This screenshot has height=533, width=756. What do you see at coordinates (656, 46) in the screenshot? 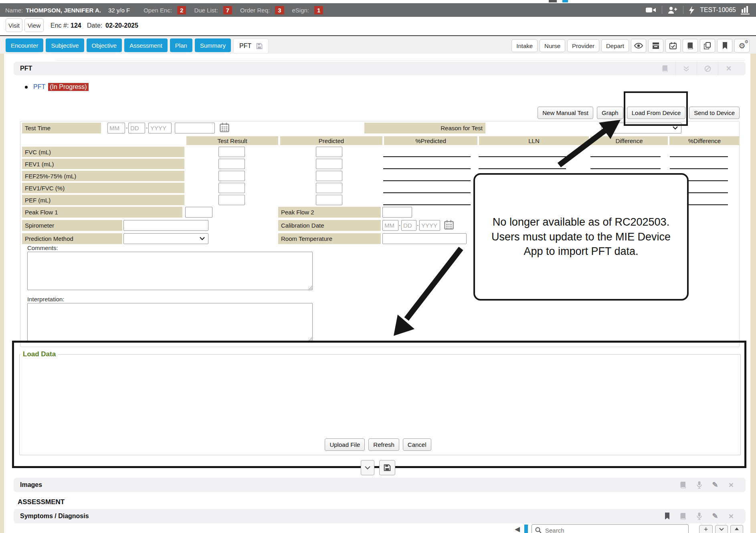
I see `archive-box-icon` at bounding box center [656, 46].